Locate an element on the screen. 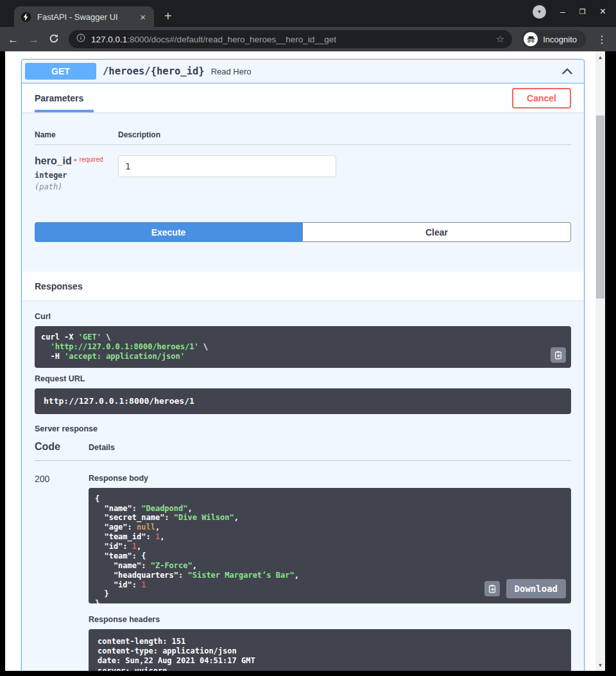 The image size is (616, 676). param-description-cell is located at coordinates (227, 173).